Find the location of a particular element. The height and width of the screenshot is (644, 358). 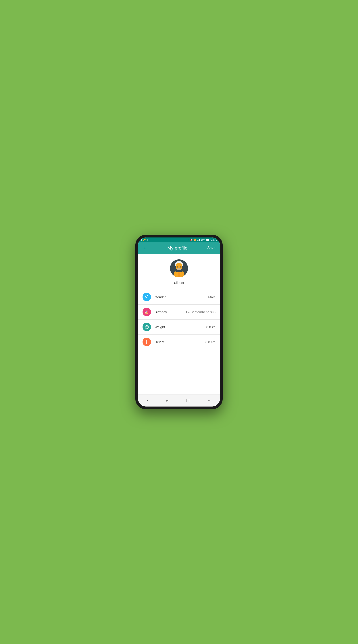

status-icons-left: f 🔑 T is located at coordinates (145, 240).